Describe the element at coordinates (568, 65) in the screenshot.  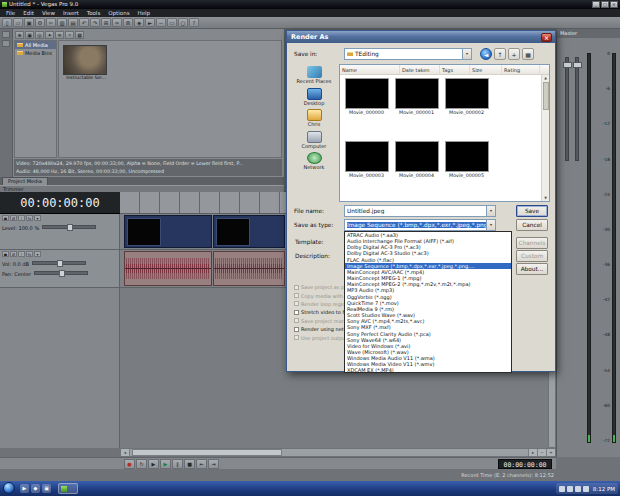
I see `fader-handle` at that location.